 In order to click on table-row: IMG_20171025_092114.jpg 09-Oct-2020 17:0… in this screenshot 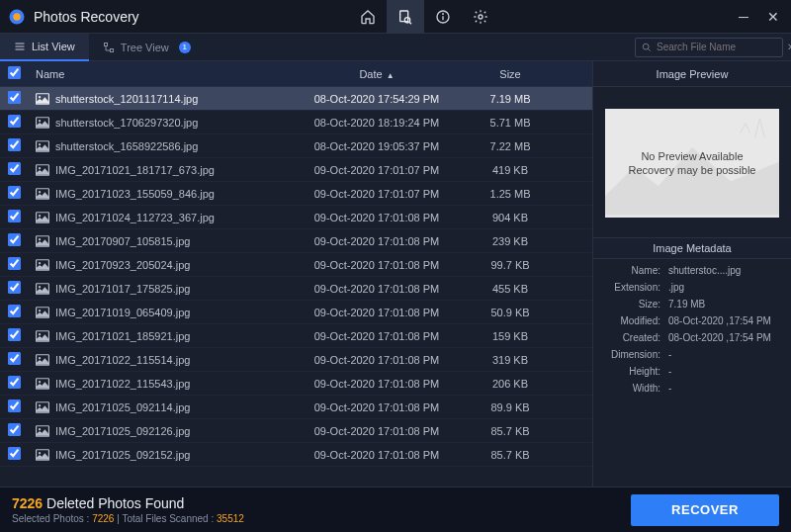, I will do `click(297, 407)`.